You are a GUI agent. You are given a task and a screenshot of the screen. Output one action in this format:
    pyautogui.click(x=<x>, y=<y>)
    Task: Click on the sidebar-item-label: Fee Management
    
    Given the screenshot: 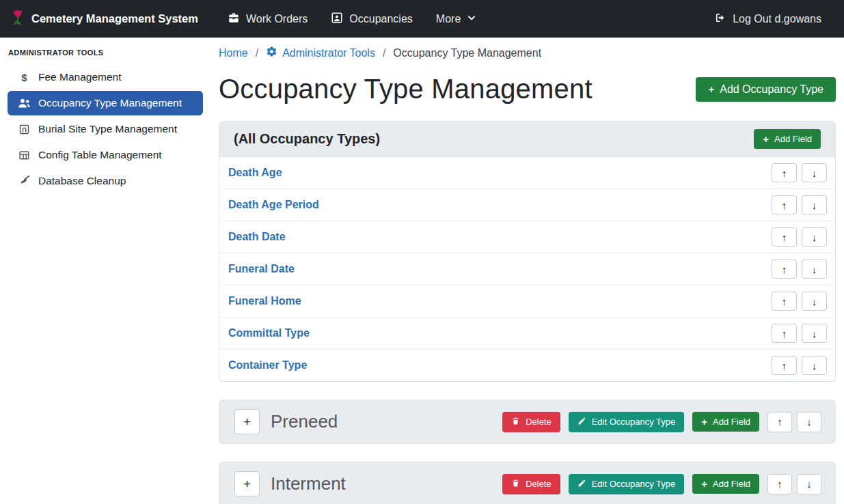 What is the action you would take?
    pyautogui.click(x=80, y=77)
    